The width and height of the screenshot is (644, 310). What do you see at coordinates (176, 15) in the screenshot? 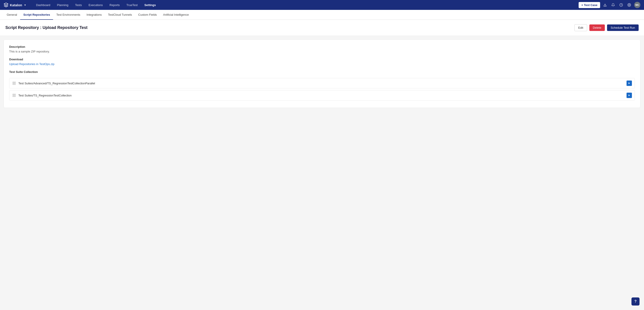
I see `subnav-artificial-intelligence: Artificial Intelligence` at bounding box center [176, 15].